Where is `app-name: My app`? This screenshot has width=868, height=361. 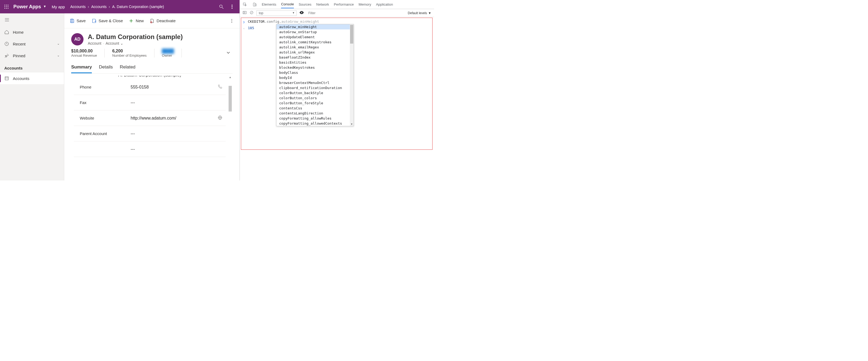
app-name: My app is located at coordinates (58, 7).